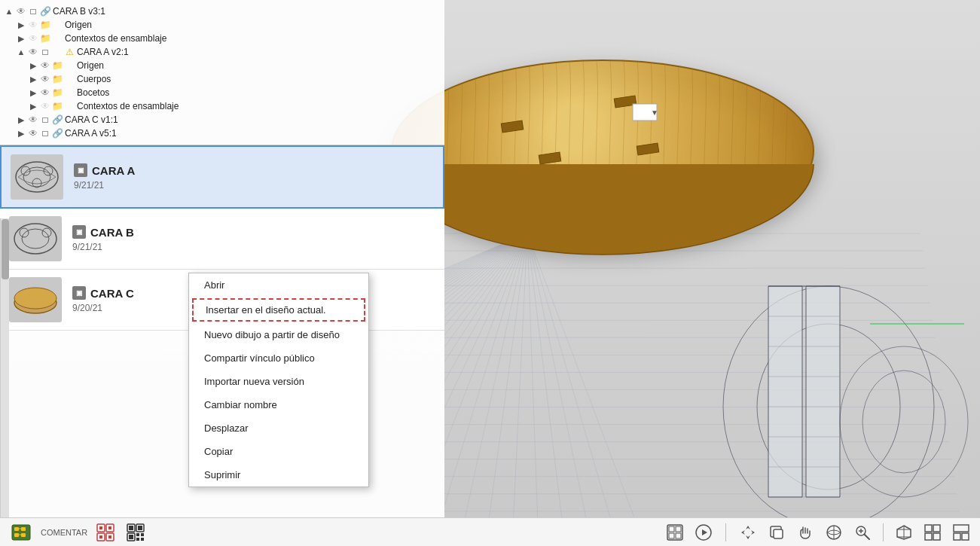 The width and height of the screenshot is (980, 546). Describe the element at coordinates (961, 532) in the screenshot. I see `view-layout-btn` at that location.